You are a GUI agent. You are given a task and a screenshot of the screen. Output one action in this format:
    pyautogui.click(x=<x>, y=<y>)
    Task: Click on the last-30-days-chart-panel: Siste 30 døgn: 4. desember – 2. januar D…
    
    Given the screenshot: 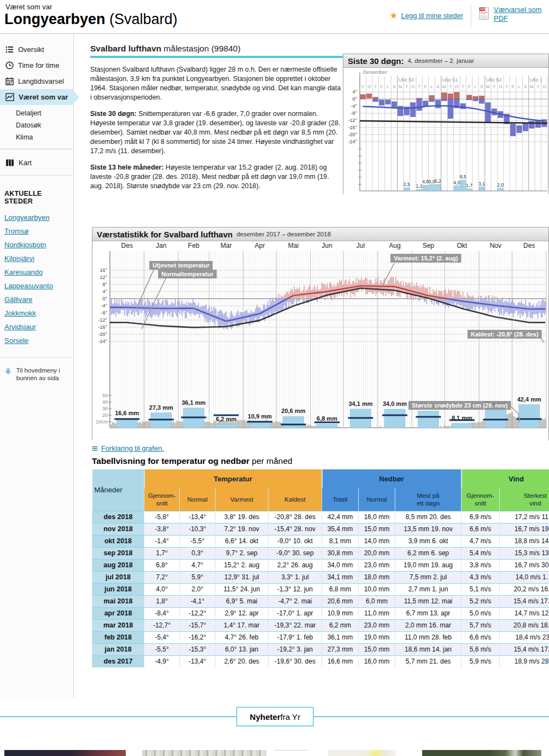 What is the action you would take?
    pyautogui.click(x=446, y=124)
    